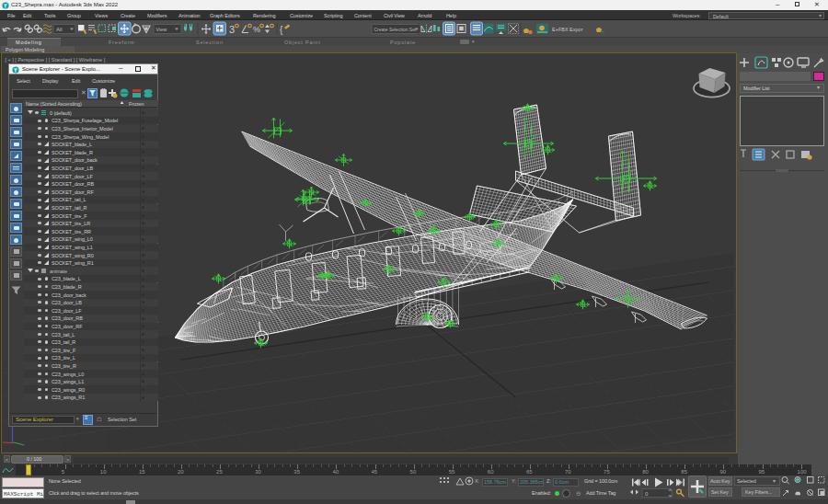 This screenshot has height=504, width=828. Describe the element at coordinates (568, 29) in the screenshot. I see `svg-text: E+FBX Expor` at that location.